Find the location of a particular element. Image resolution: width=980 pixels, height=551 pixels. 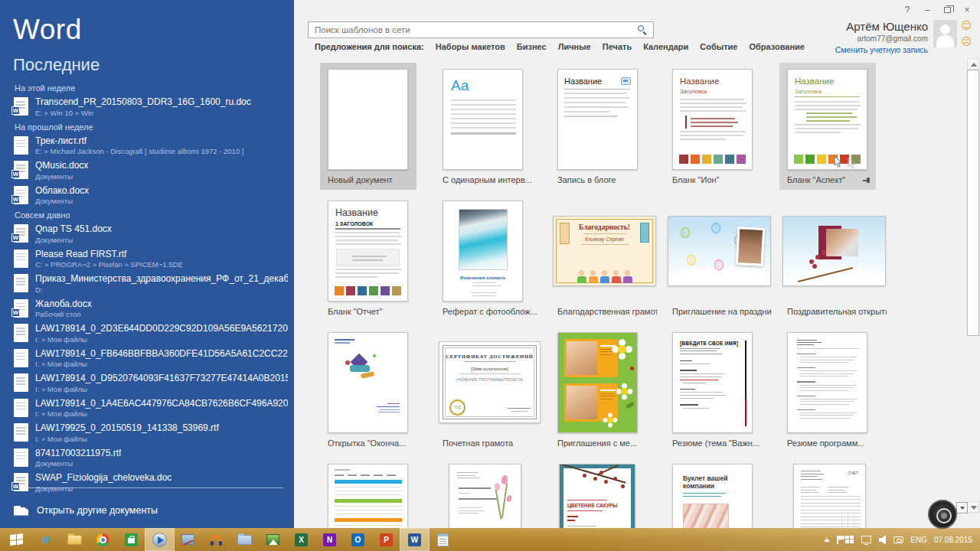

taskbar-onenote: N is located at coordinates (329, 540).